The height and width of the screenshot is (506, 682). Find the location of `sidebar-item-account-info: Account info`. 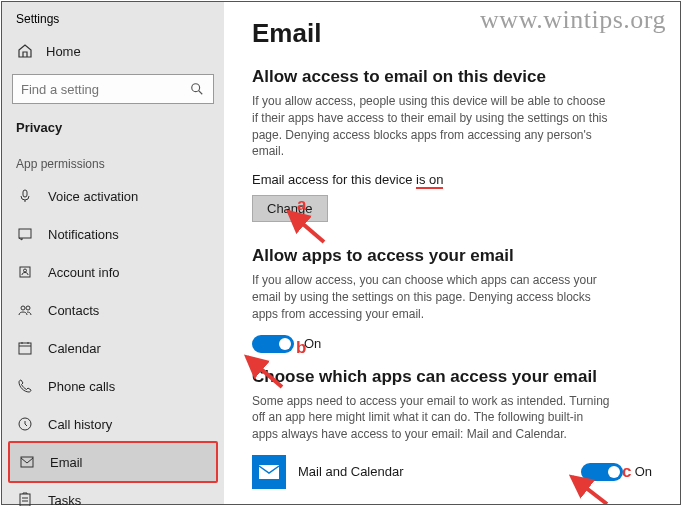

sidebar-item-account-info: Account info is located at coordinates (113, 272).